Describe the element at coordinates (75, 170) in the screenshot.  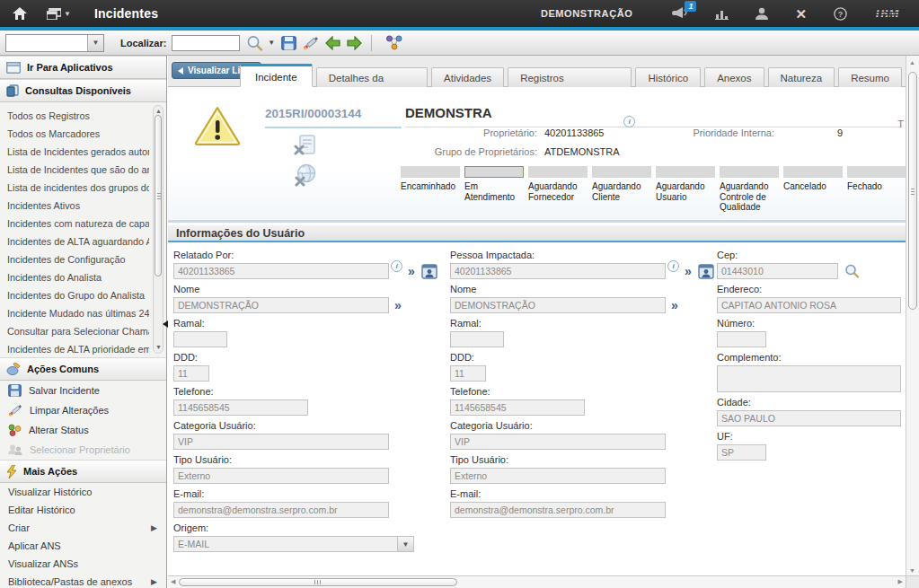
I see `query-item: Lista de Incidentes que são do analist..…` at that location.